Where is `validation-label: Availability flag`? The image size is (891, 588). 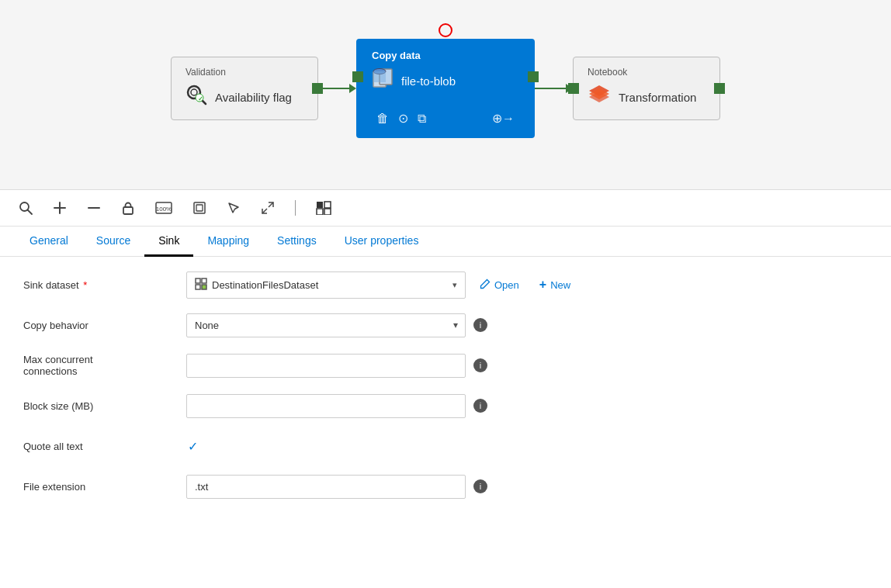
validation-label: Availability flag is located at coordinates (253, 98).